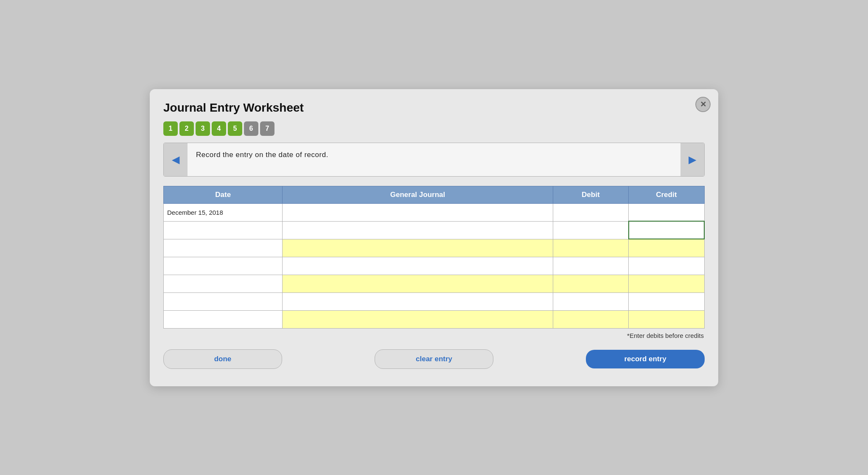  Describe the element at coordinates (645, 359) in the screenshot. I see `record-entry-button: record entry` at that location.